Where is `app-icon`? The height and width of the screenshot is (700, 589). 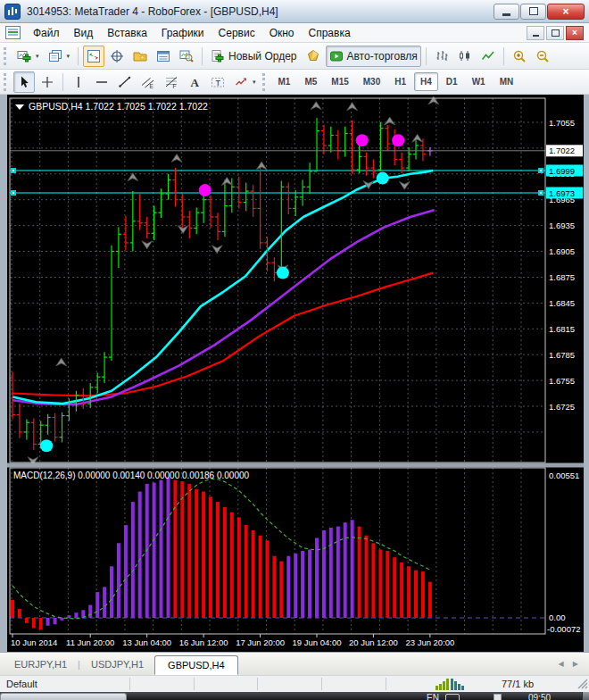 app-icon is located at coordinates (12, 12).